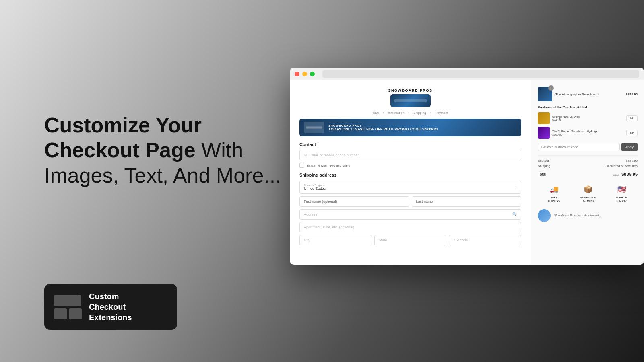 This screenshot has width=644, height=362. Describe the element at coordinates (481, 74) in the screenshot. I see `browser-urlbar` at that location.